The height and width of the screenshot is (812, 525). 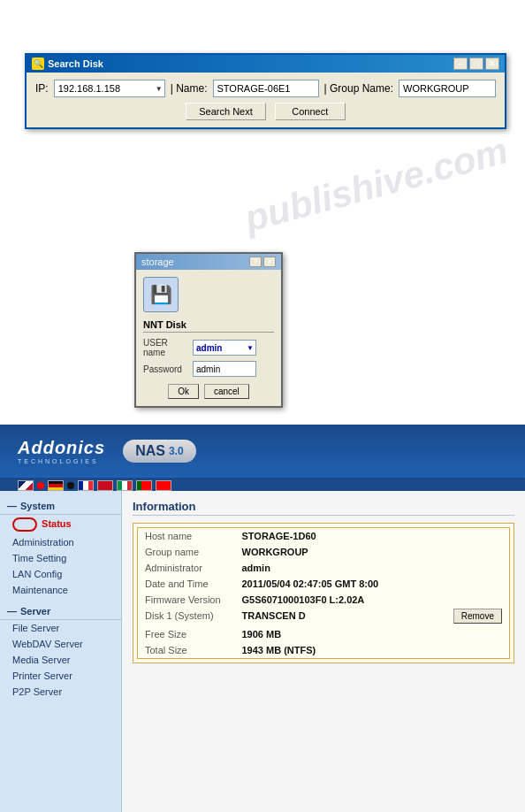 I want to click on nas-badge: NAS 3.0, so click(x=159, y=451).